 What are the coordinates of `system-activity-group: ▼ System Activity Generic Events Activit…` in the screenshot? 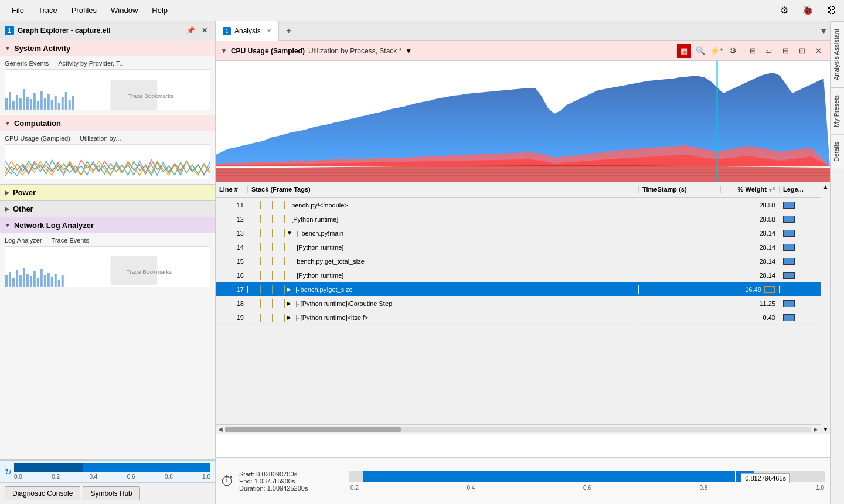 It's located at (108, 78).